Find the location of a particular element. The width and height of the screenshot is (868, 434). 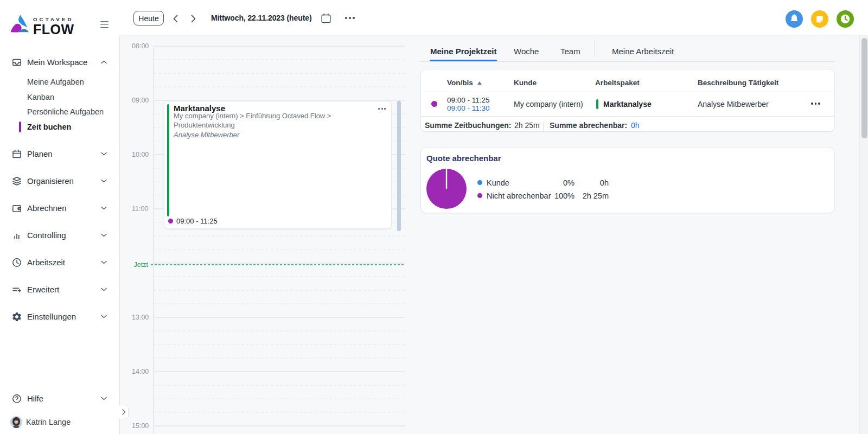

event-menu-icon is located at coordinates (382, 108).